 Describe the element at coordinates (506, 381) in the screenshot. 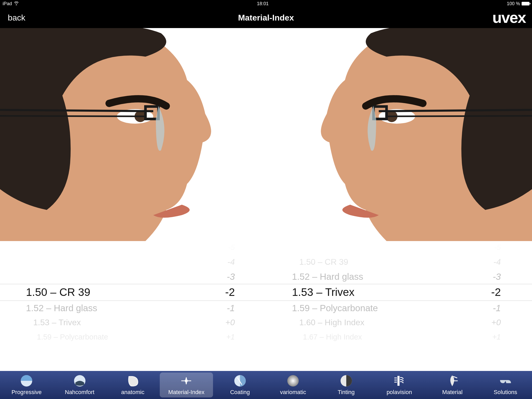

I see `glasses-icon` at that location.